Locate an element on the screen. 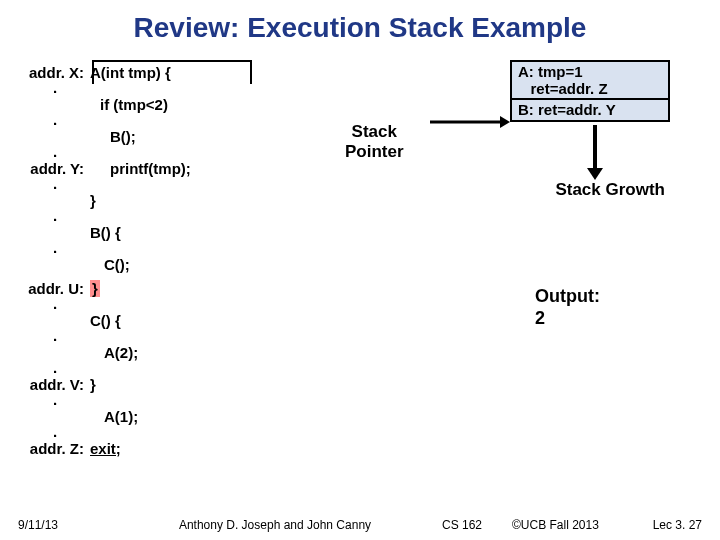 The height and width of the screenshot is (540, 720). arrow-stack-pointer-icon is located at coordinates (470, 122).